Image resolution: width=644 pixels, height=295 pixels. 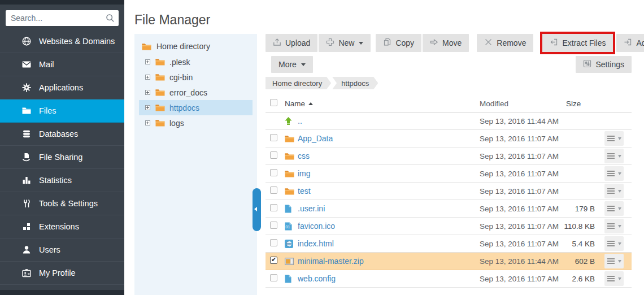 I want to click on sidebar-item-label: Websites & Domains, so click(x=77, y=41).